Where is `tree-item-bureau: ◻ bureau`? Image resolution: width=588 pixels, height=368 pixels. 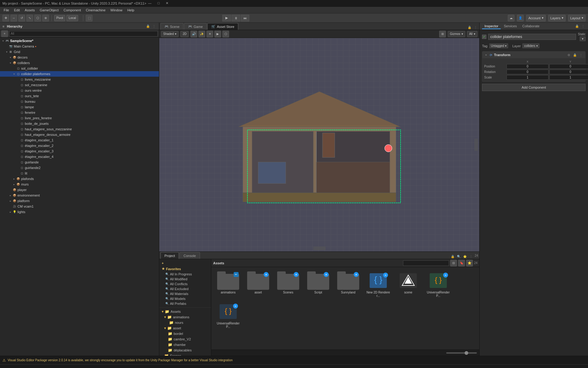
tree-item-bureau: ◻ bureau is located at coordinates (80, 102).